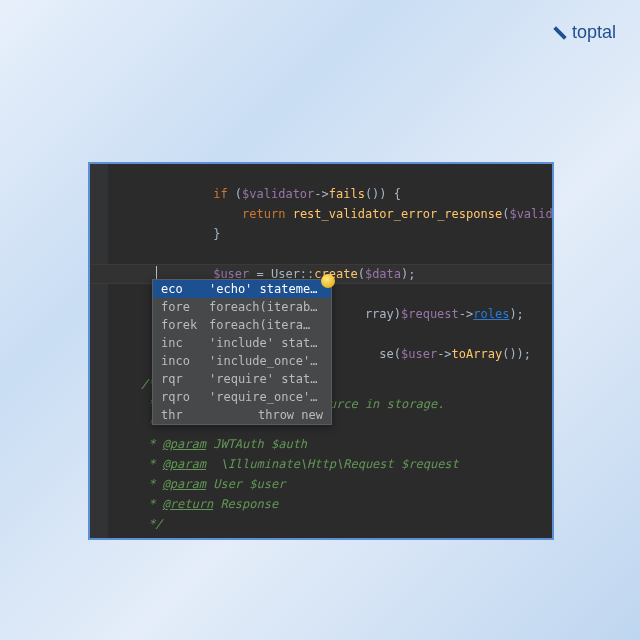 This screenshot has width=640, height=640. What do you see at coordinates (584, 32) in the screenshot?
I see `brand-logo: toptal` at bounding box center [584, 32].